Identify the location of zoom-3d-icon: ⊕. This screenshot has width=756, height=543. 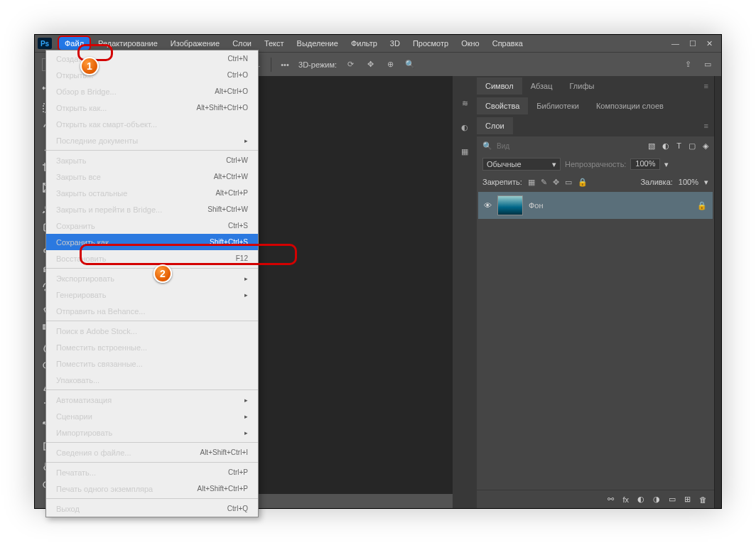
(390, 65).